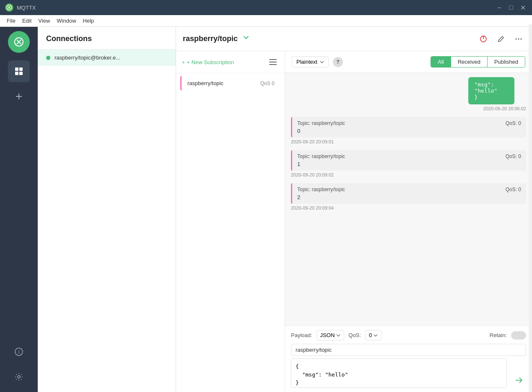  What do you see at coordinates (44, 21) in the screenshot?
I see `menu-view: View` at bounding box center [44, 21].